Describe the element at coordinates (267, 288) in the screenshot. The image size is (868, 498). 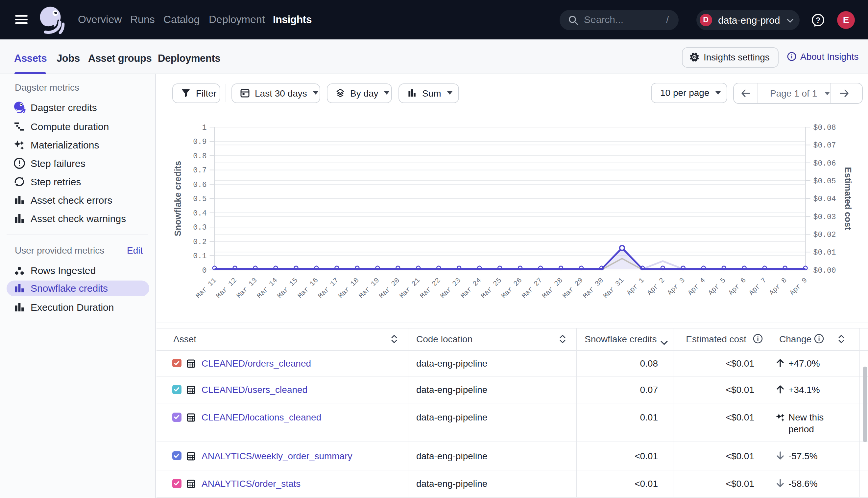
I see `svg-text: Mar 14` at that location.